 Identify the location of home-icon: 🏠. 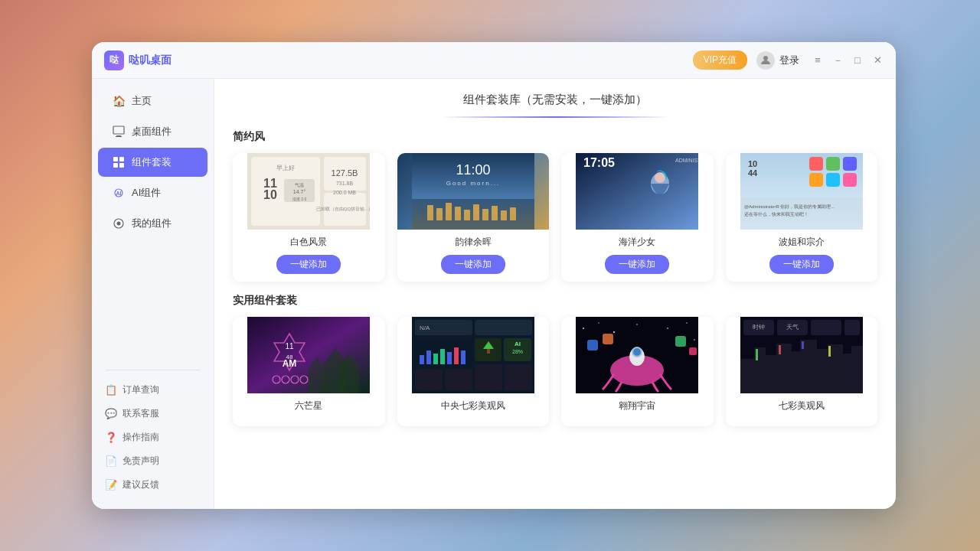
(119, 101).